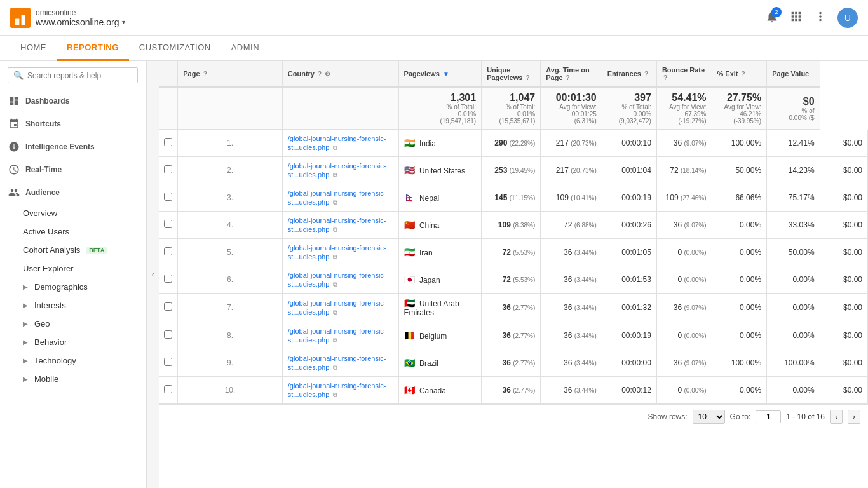 The height and width of the screenshot is (488, 868). What do you see at coordinates (568, 78) in the screenshot?
I see `avg-time-col-help: ?` at bounding box center [568, 78].